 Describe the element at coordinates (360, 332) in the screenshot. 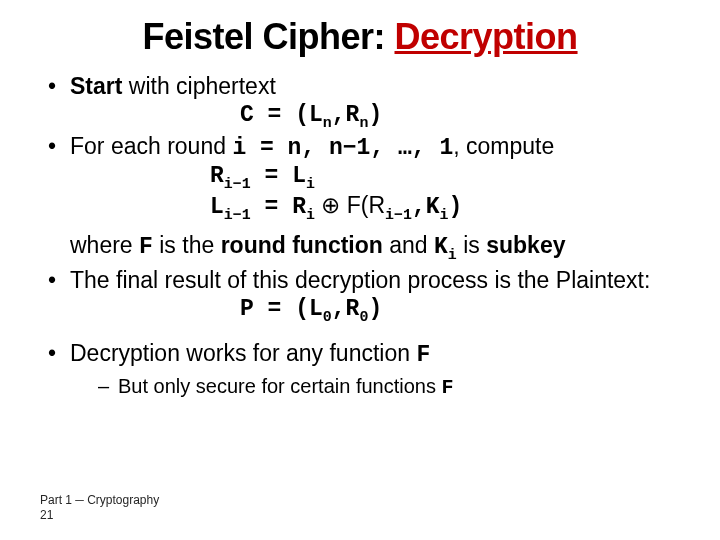

I see `spacer` at that location.